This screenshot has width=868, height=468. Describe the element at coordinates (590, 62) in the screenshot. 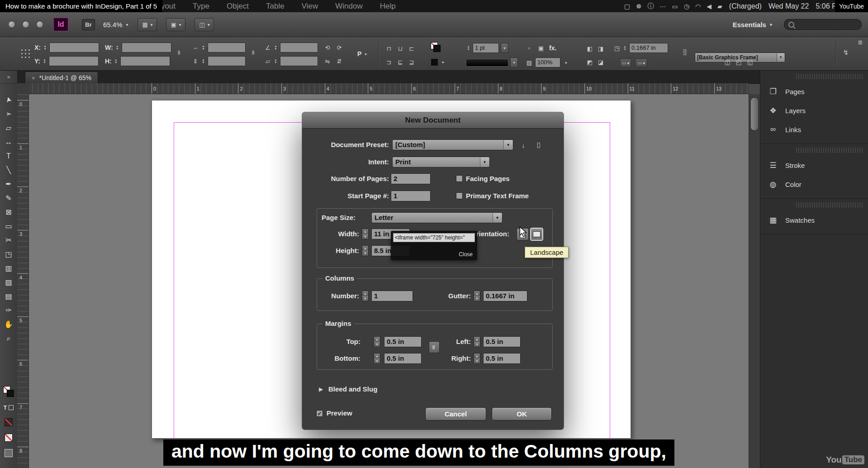

I see `wrap-object-icon: ◩` at that location.